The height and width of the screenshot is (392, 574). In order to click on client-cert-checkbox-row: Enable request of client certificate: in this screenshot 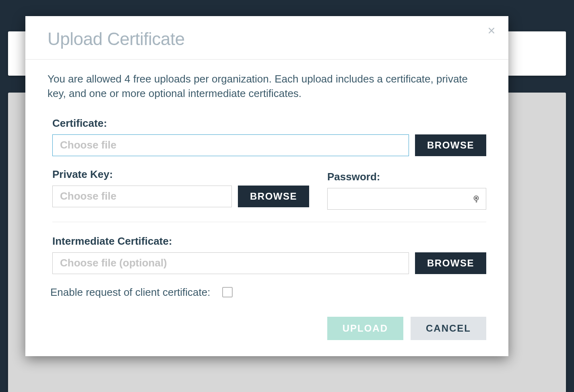, I will do `click(268, 292)`.